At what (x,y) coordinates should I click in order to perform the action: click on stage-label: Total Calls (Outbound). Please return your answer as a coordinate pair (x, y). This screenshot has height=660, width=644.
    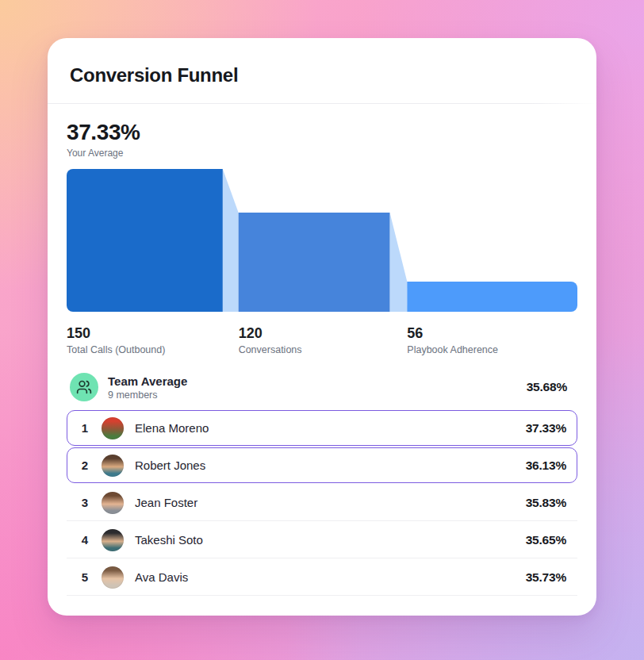
    Looking at the image, I should click on (116, 351).